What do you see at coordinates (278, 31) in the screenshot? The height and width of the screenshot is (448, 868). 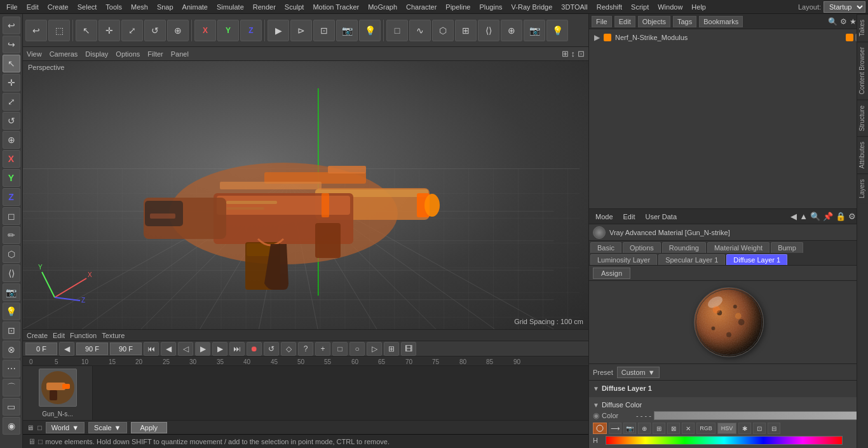 I see `tb-render: ▶` at bounding box center [278, 31].